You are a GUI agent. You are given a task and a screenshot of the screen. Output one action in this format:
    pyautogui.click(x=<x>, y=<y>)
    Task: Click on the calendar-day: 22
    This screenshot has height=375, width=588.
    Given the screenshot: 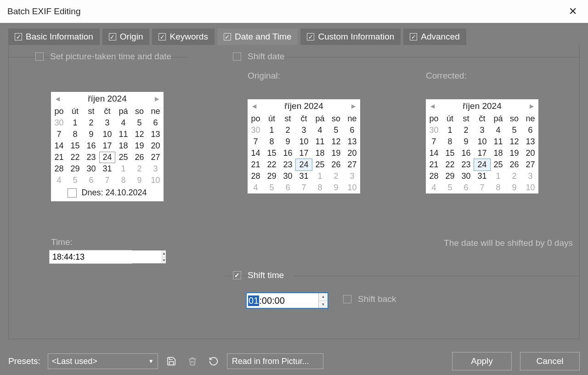 What is the action you would take?
    pyautogui.click(x=75, y=157)
    